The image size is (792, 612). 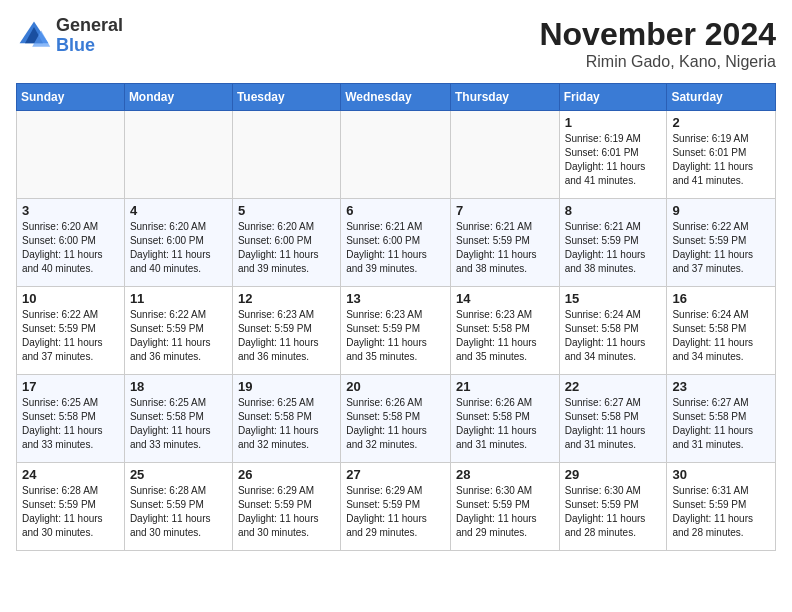 I want to click on calendar-cell: 4Sunrise: 6:20 AM Sunset: 6:00 PM Daylig…, so click(x=178, y=243).